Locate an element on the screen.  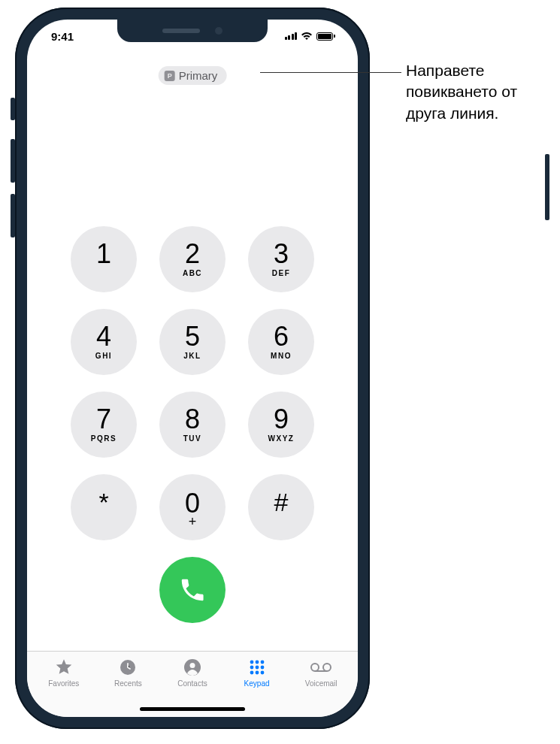
keypad-key-4: 4GHI is located at coordinates (104, 342).